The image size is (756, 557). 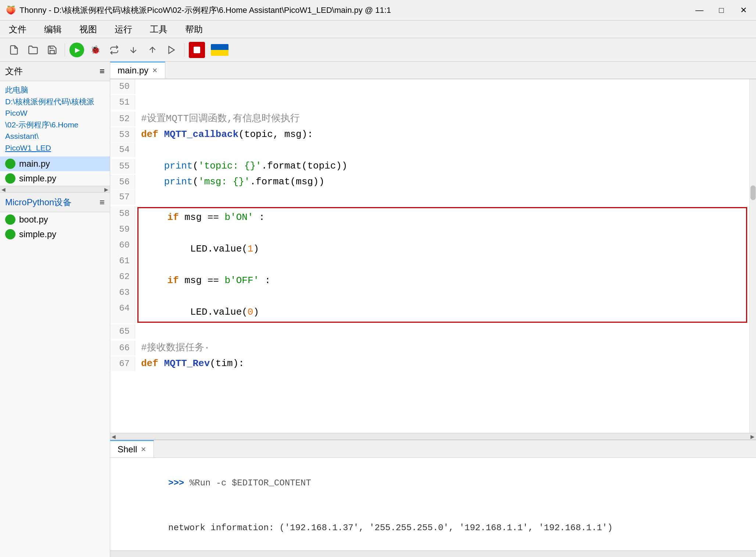 I want to click on file-section-menu-icon: ≡, so click(x=102, y=71).